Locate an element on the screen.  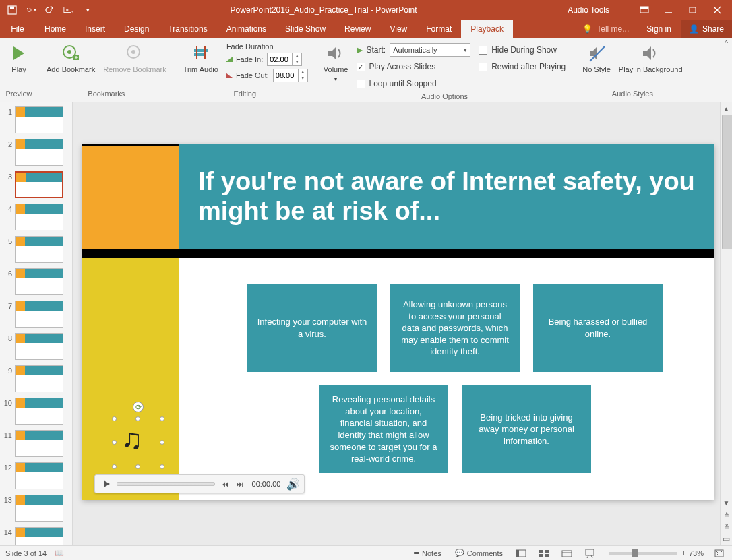
zoom-slider: − + is located at coordinates (643, 553).